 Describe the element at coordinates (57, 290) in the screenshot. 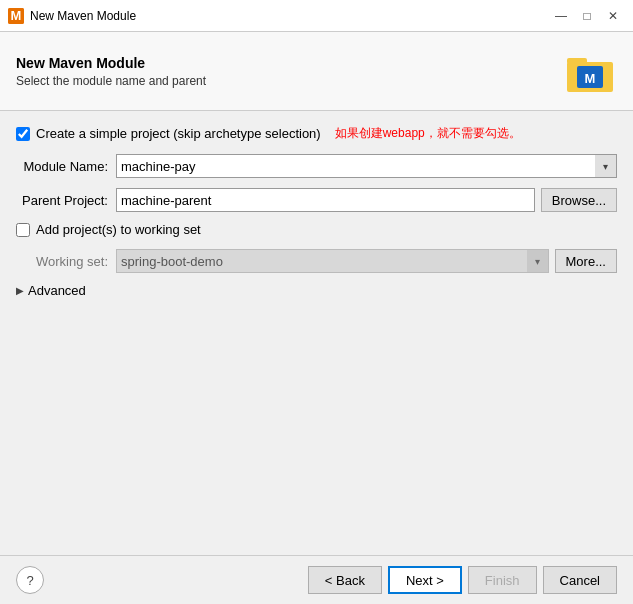

I see `advanced-label: Advanced` at that location.